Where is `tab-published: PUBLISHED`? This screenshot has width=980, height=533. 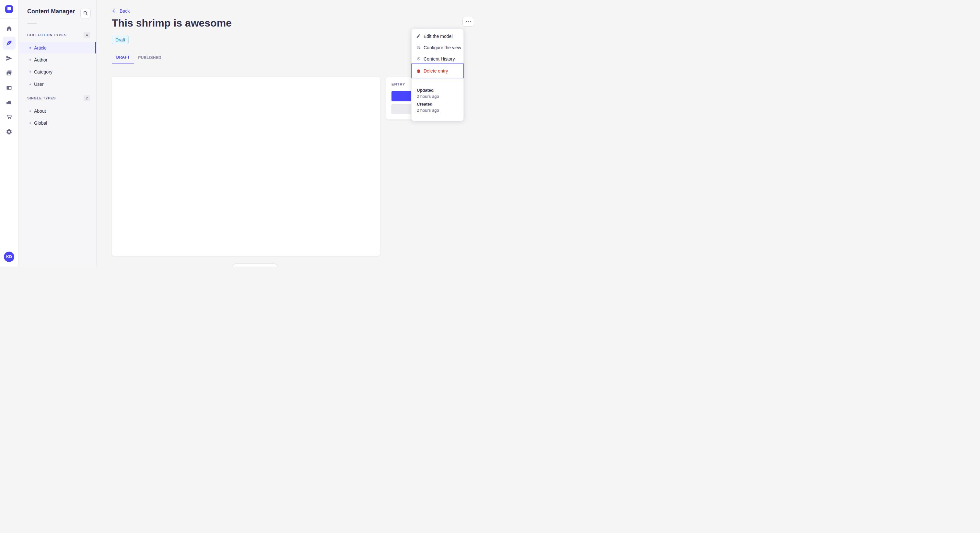 tab-published: PUBLISHED is located at coordinates (150, 58).